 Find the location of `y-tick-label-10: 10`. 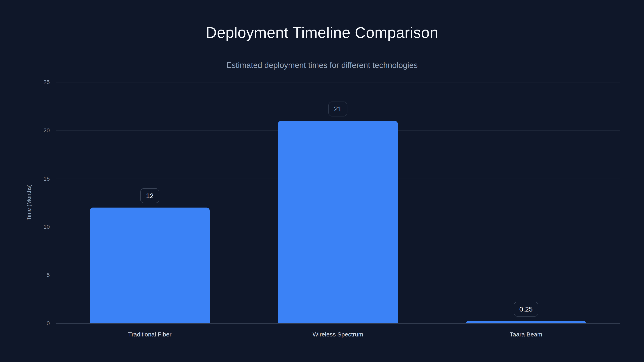

y-tick-label-10: 10 is located at coordinates (46, 227).